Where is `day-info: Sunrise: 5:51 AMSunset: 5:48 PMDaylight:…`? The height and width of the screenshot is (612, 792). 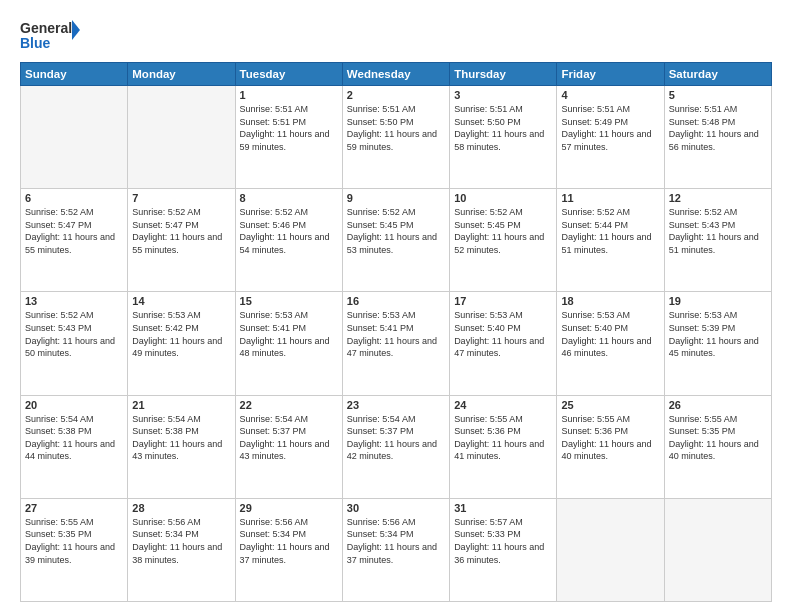 day-info: Sunrise: 5:51 AMSunset: 5:48 PMDaylight:… is located at coordinates (718, 128).